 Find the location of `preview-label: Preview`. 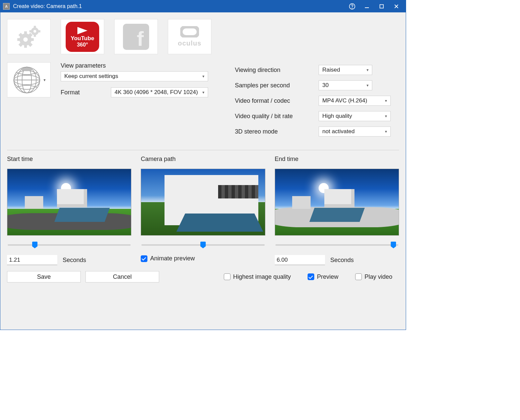

preview-label: Preview is located at coordinates (328, 277).